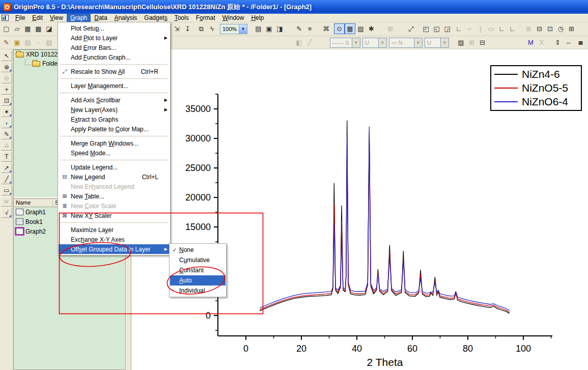  I want to click on print-preview-button: ▣, so click(269, 29).